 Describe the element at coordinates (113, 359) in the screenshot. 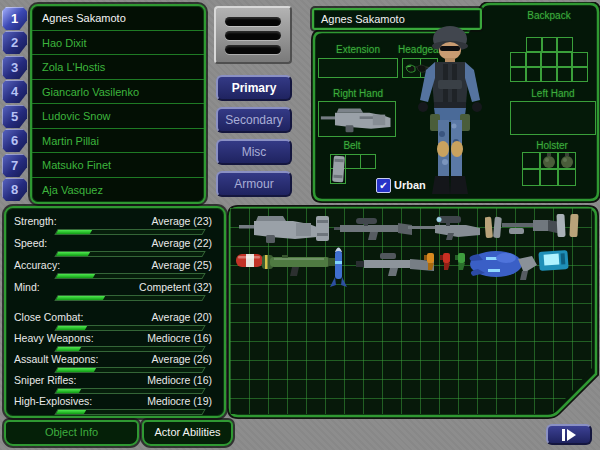

I see `stat-row: Assault Weapons: Average (26)` at that location.